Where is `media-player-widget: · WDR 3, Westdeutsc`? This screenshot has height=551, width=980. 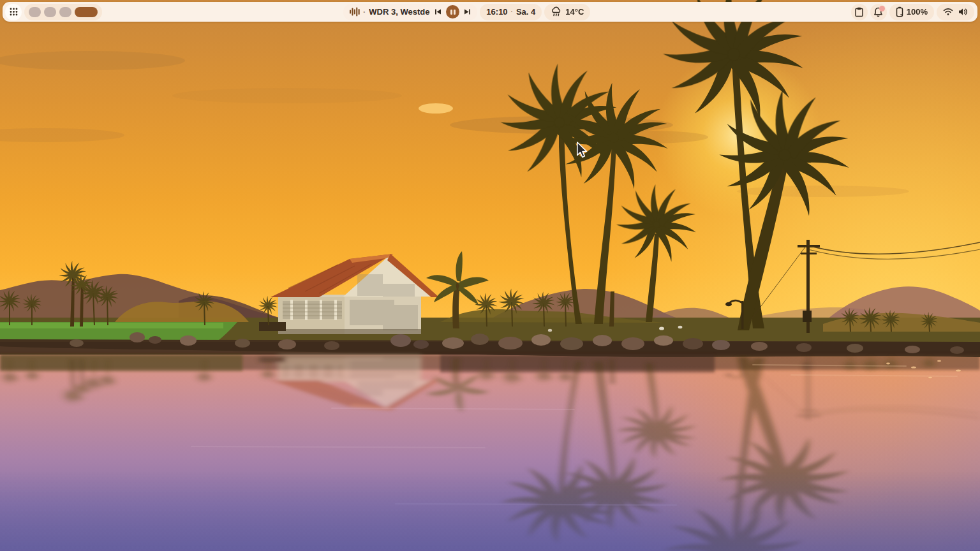 media-player-widget: · WDR 3, Westdeutsc is located at coordinates (410, 12).